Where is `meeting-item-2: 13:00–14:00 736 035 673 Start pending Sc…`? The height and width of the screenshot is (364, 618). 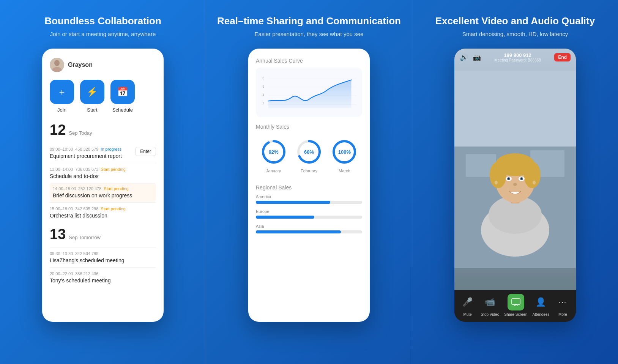
meeting-item-2: 13:00–14:00 736 035 673 Start pending Sc… is located at coordinates (103, 173).